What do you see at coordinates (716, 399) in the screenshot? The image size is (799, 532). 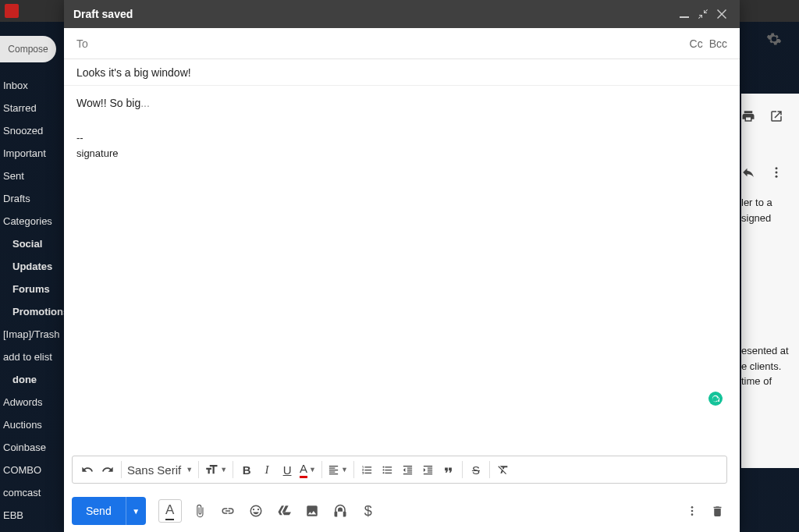 I see `grammarly-icon` at bounding box center [716, 399].